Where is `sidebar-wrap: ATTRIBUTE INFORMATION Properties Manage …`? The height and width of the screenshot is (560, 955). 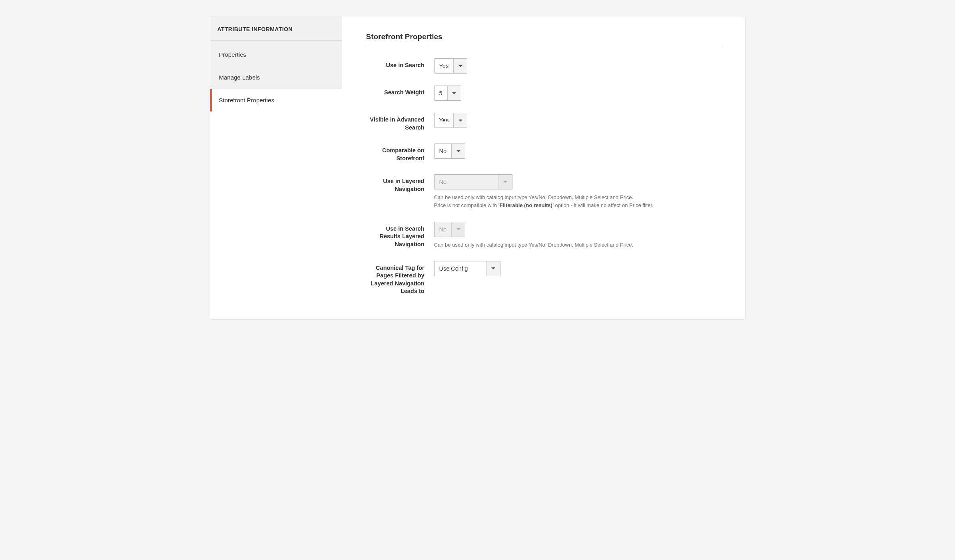
sidebar-wrap: ATTRIBUTE INFORMATION Properties Manage … is located at coordinates (276, 168).